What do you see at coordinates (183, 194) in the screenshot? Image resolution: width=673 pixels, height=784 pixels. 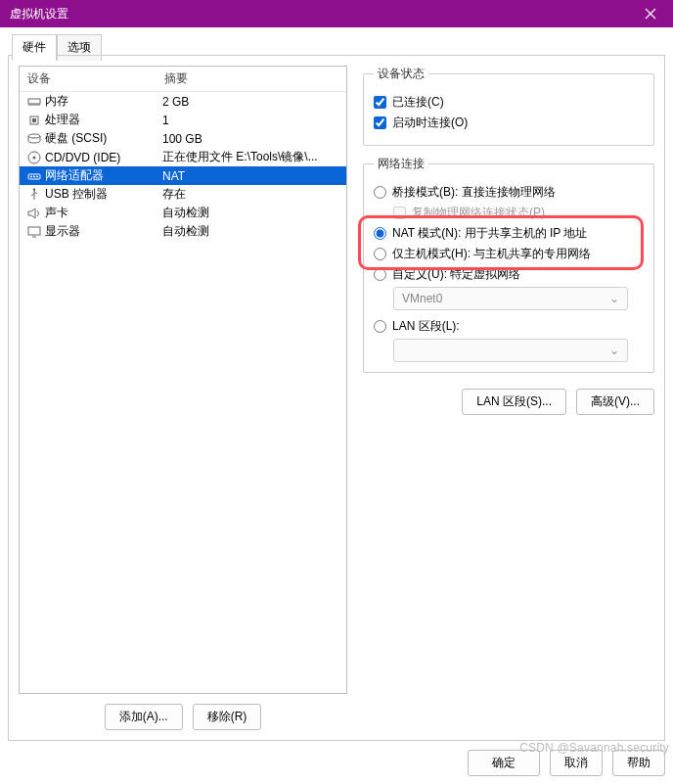 I see `hardware-row: USB 控制器存在` at bounding box center [183, 194].